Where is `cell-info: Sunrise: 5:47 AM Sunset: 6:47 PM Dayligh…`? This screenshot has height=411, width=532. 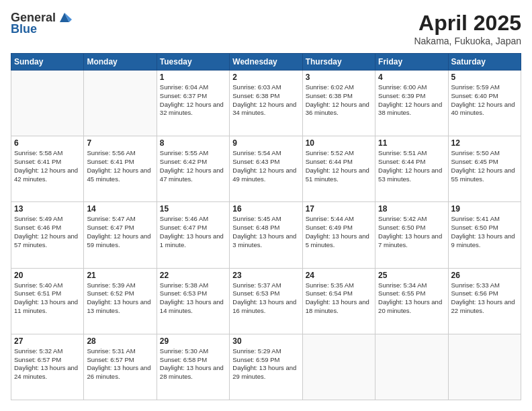
cell-info: Sunrise: 5:47 AM Sunset: 6:47 PM Dayligh… is located at coordinates (120, 232).